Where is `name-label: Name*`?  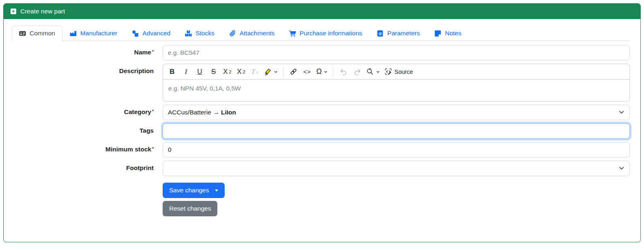
name-label: Name* is located at coordinates (87, 50).